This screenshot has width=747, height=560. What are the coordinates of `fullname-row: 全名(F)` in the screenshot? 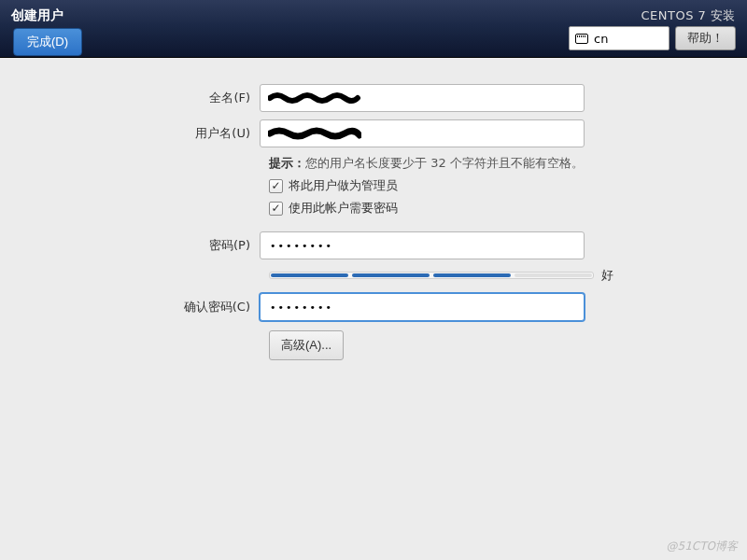 It's located at (369, 98).